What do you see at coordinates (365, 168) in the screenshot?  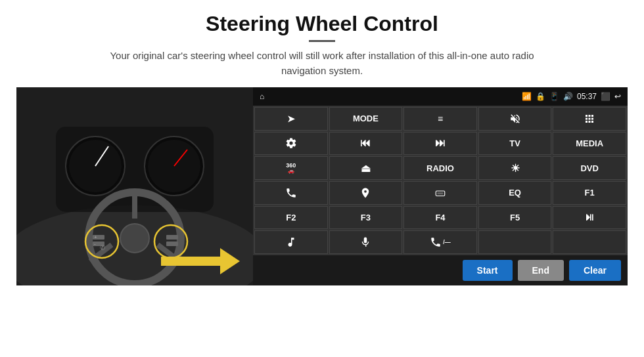 I see `eject-icon: ⏏` at bounding box center [365, 168].